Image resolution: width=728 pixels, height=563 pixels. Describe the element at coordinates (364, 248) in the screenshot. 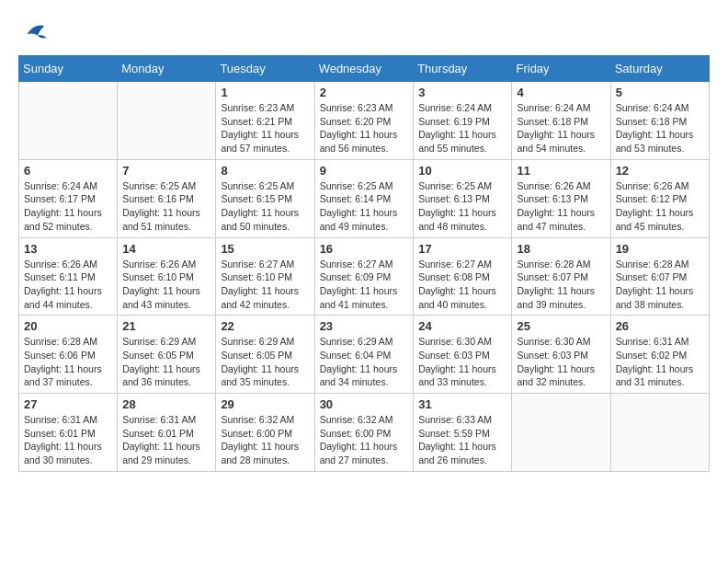

I see `day-number: 16` at that location.